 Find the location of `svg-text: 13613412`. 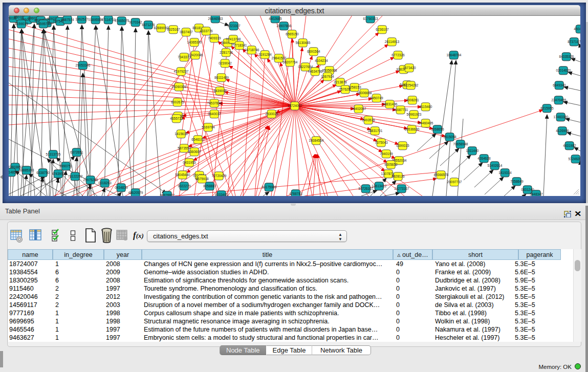

svg-text: 13613412 is located at coordinates (380, 186).